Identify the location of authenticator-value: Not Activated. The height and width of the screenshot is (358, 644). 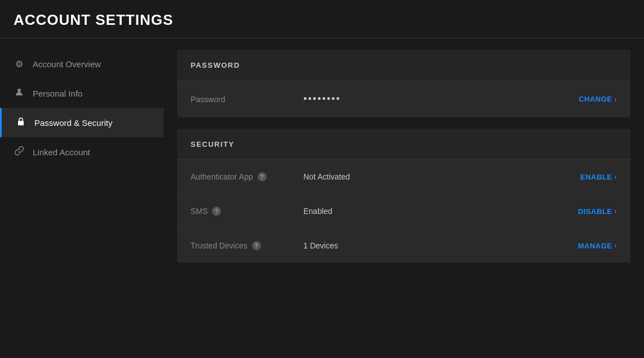
(442, 177).